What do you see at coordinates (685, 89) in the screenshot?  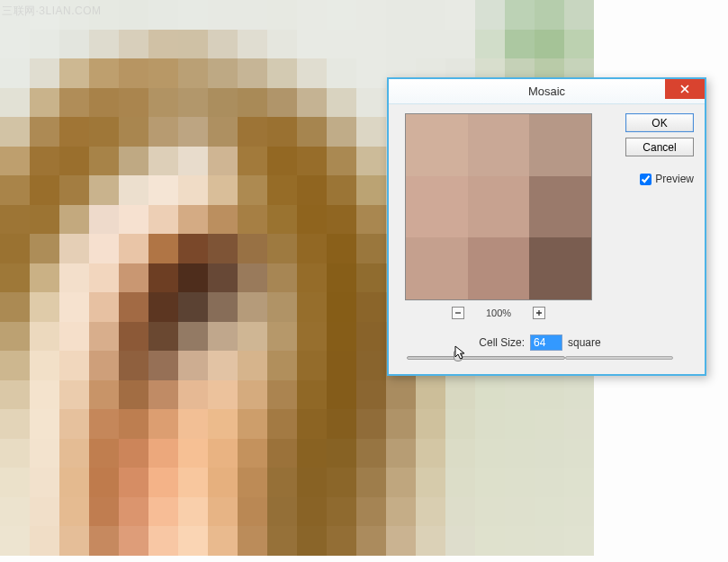 I see `close-icon` at bounding box center [685, 89].